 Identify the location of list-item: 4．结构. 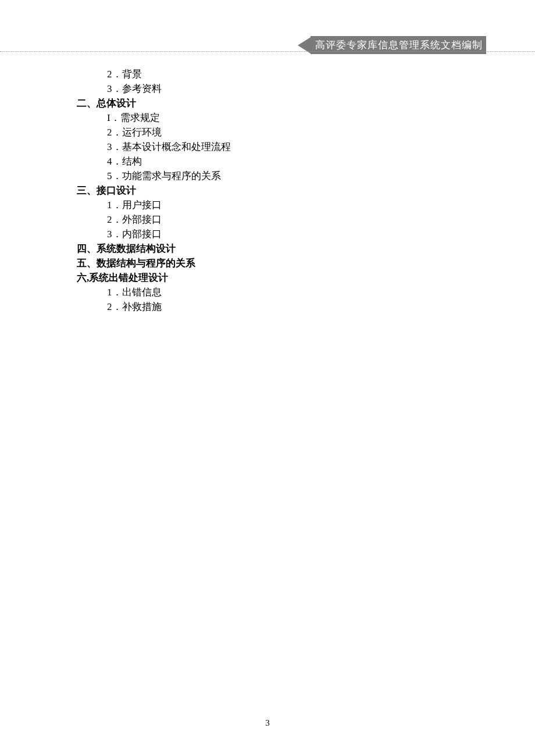
(169, 162).